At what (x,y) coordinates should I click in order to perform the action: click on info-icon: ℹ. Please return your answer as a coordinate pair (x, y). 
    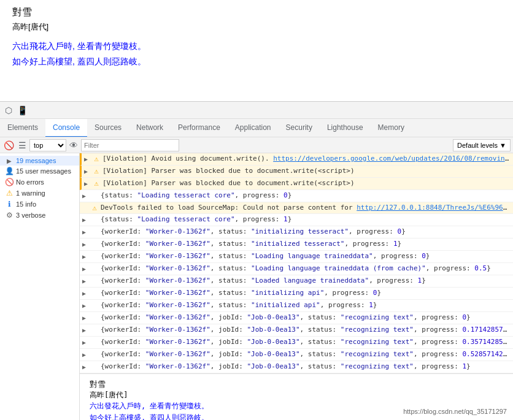
    Looking at the image, I should click on (9, 204).